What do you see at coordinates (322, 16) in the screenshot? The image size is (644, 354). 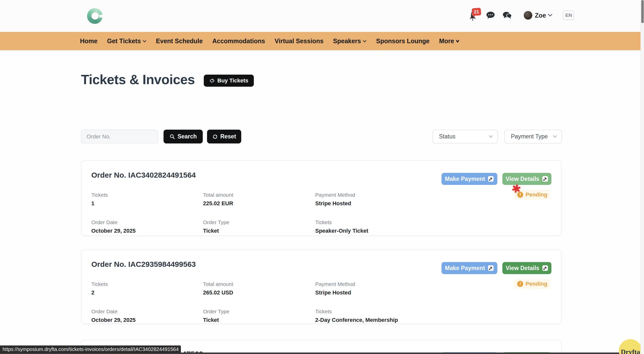 I see `top-header: 21 Zoe EN` at bounding box center [322, 16].